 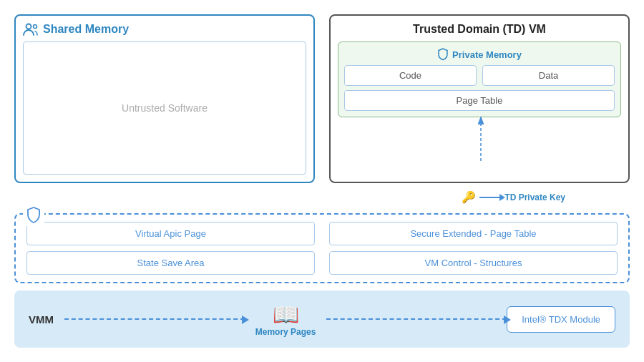 What do you see at coordinates (34, 216) in the screenshot?
I see `shield-dashed-icon` at bounding box center [34, 216].